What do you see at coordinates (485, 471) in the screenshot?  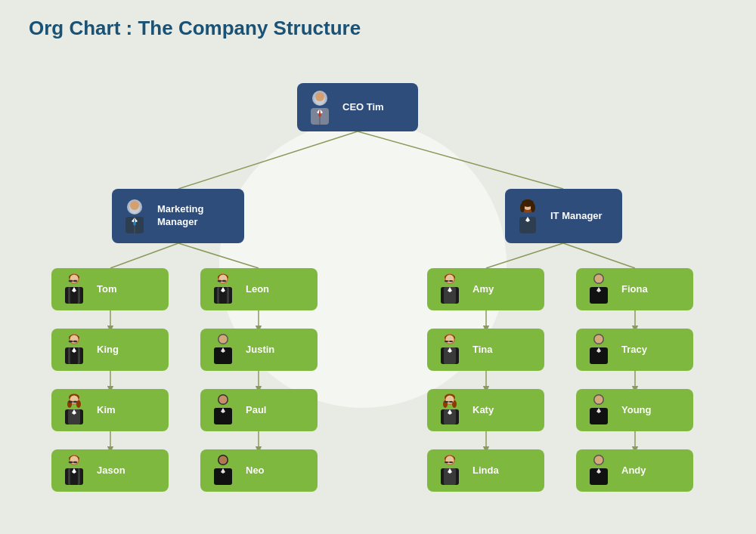 I see `label-linda: Linda` at bounding box center [485, 471].